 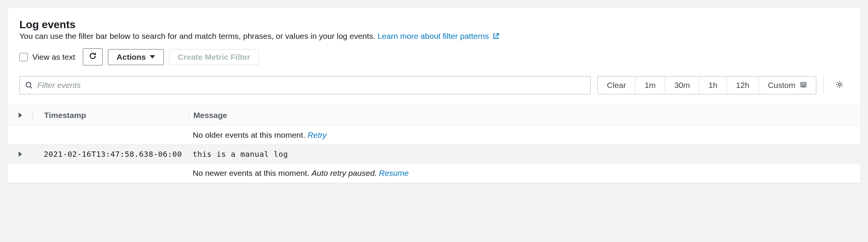 What do you see at coordinates (434, 154) in the screenshot?
I see `table-row: 2021-02-16T13:47:58.638-06:00 this is a …` at bounding box center [434, 154].